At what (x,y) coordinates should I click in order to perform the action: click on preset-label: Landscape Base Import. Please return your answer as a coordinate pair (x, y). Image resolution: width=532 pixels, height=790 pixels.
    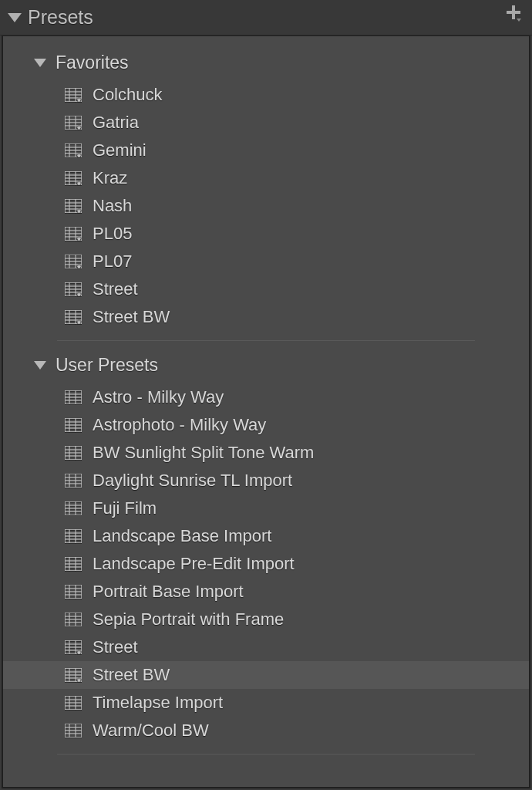
    Looking at the image, I should click on (182, 536).